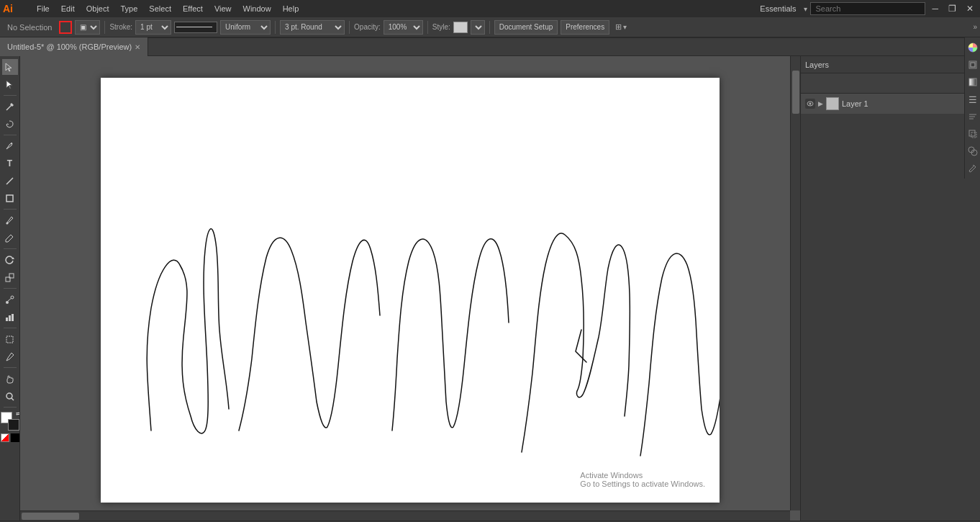  I want to click on v-scroll-thumb, so click(796, 92).